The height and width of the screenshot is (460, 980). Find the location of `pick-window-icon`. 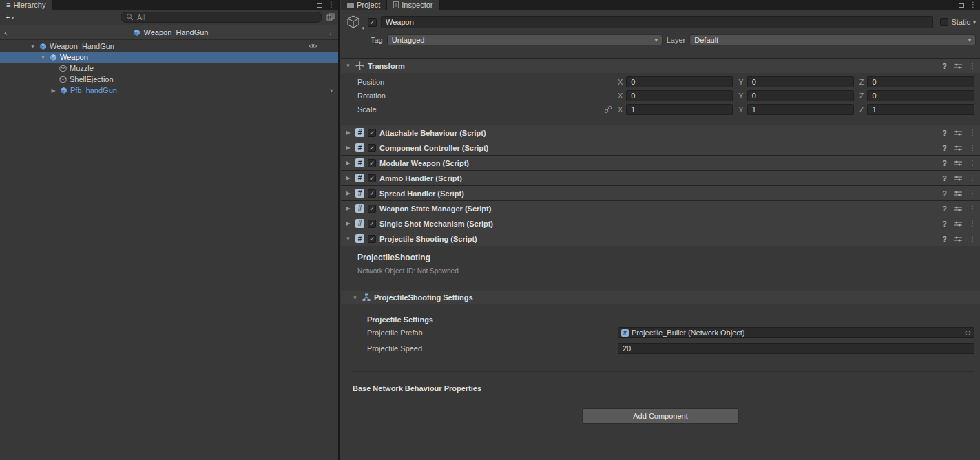

pick-window-icon is located at coordinates (331, 17).